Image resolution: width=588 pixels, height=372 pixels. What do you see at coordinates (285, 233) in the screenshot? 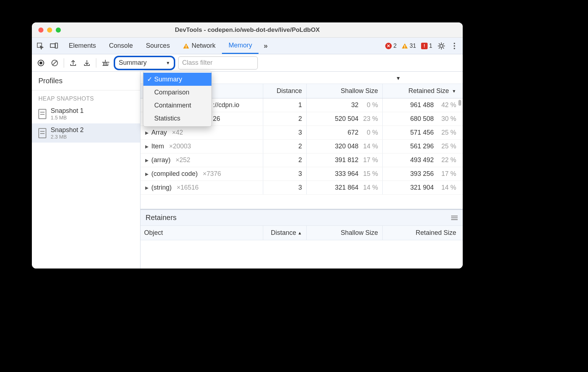
I see `ret-col-distance: Distance ▲` at bounding box center [285, 233].